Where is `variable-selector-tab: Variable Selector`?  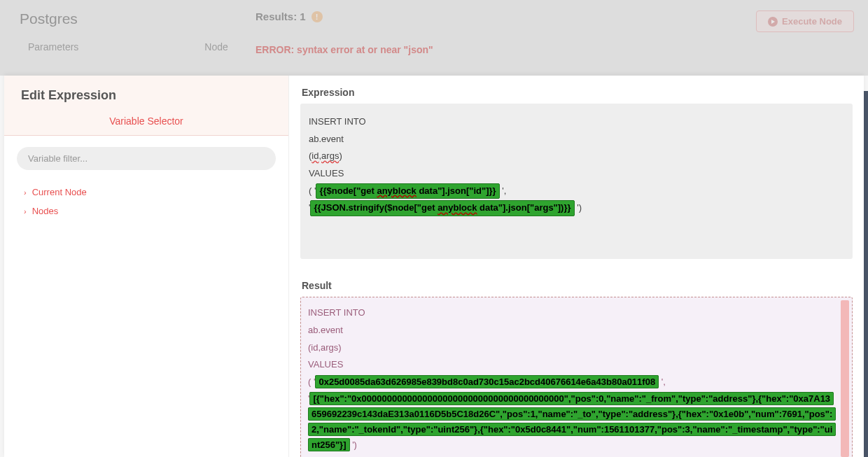
variable-selector-tab: Variable Selector is located at coordinates (146, 125).